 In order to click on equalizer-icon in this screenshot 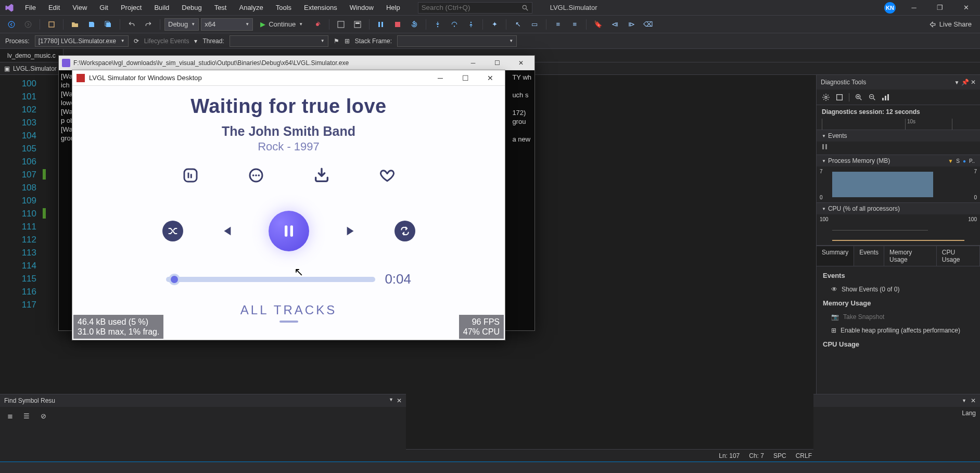, I will do `click(190, 175)`.